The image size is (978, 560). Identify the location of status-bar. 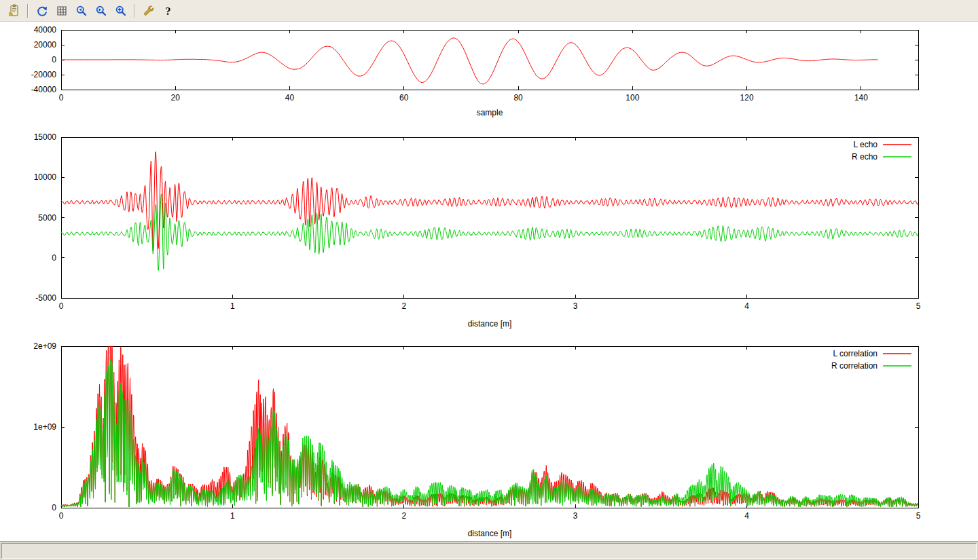
(489, 550).